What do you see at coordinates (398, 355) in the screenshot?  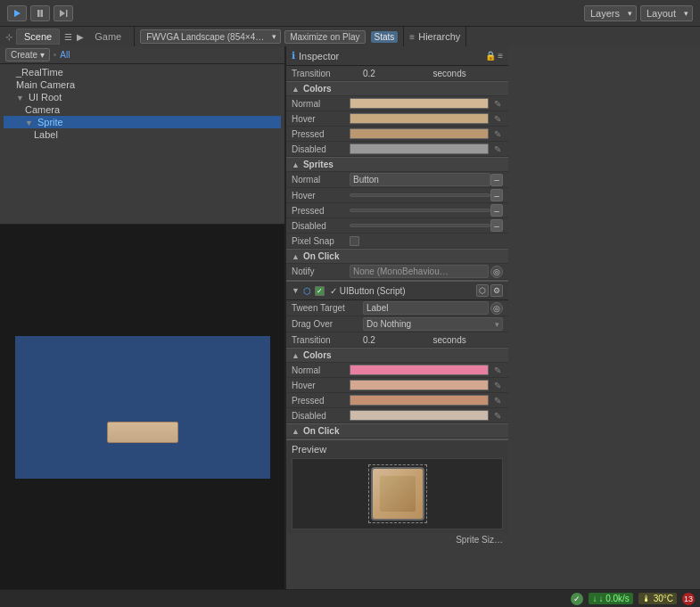 I see `colors2-section-header: ▲ Colors` at bounding box center [398, 355].